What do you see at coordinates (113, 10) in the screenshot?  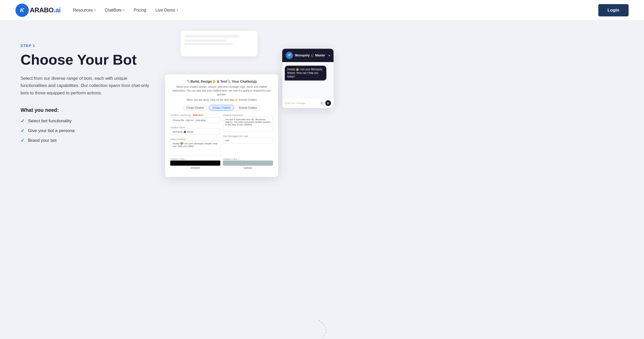 I see `nav-chatbots-label: ChatBots` at bounding box center [113, 10].